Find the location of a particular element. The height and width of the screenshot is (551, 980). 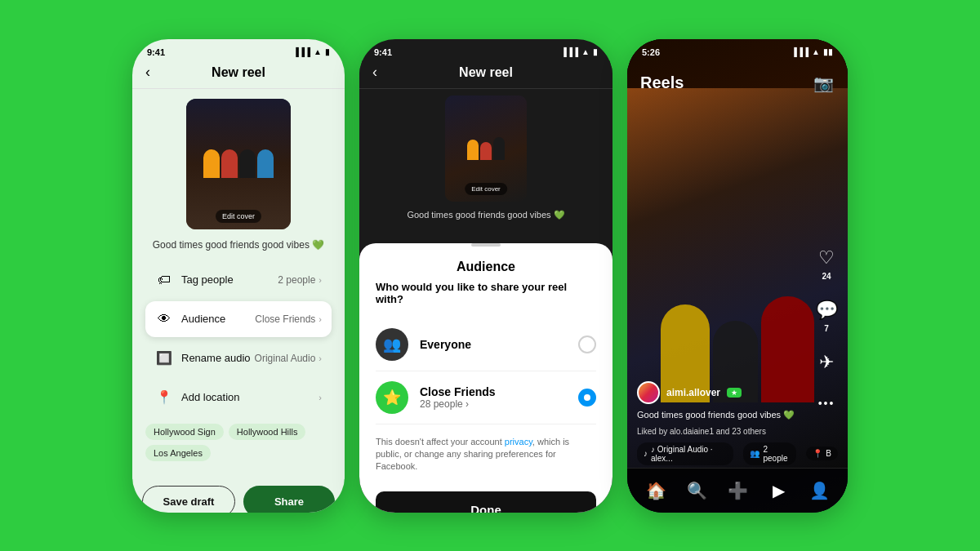

location-meta: 📍 B is located at coordinates (822, 454).